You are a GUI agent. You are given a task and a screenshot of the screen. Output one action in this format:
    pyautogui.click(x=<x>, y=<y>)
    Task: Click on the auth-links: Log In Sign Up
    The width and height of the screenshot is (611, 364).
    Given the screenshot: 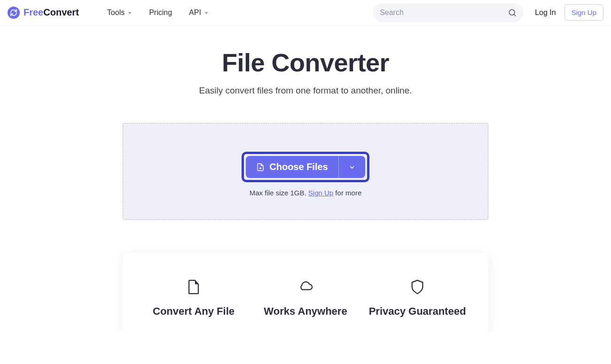 What is the action you would take?
    pyautogui.click(x=569, y=12)
    